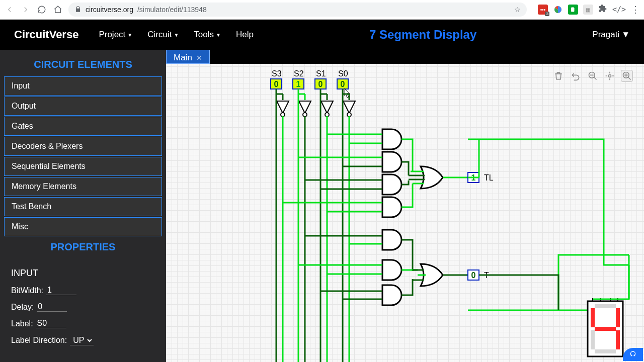 Image resolution: width=644 pixels, height=362 pixels. I want to click on and-gates-tl, so click(392, 173).